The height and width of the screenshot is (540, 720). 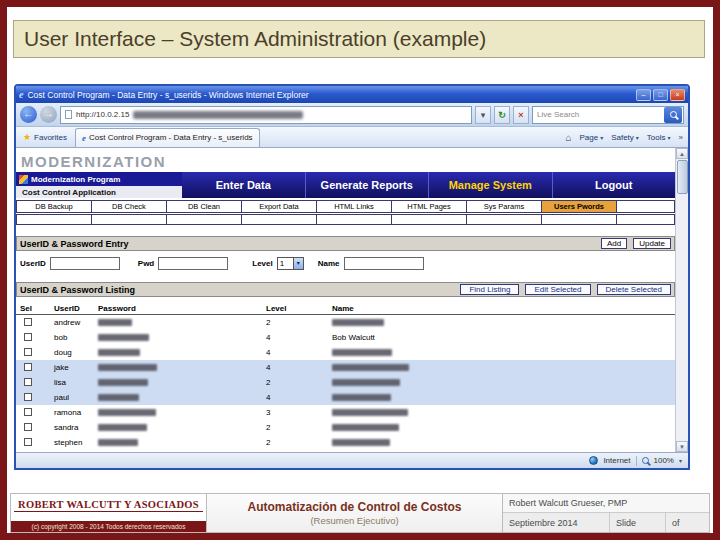 I want to click on pwd-input, so click(x=193, y=264).